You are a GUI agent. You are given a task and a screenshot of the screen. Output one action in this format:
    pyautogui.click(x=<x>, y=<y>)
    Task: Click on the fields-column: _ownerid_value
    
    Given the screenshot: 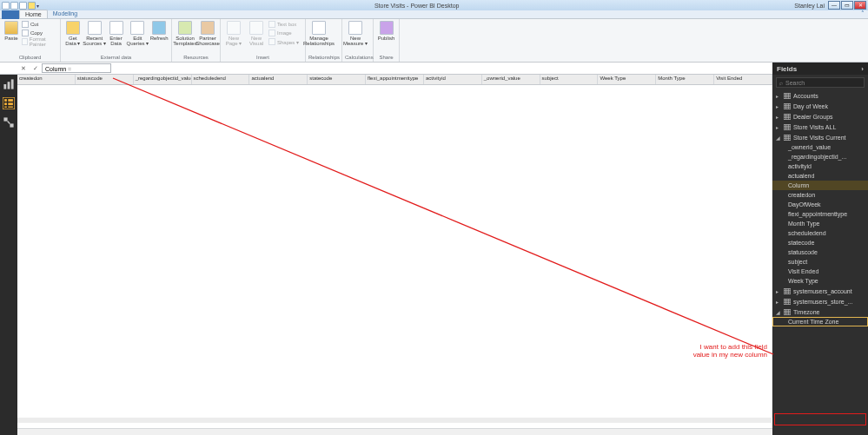 What is the action you would take?
    pyautogui.click(x=820, y=148)
    